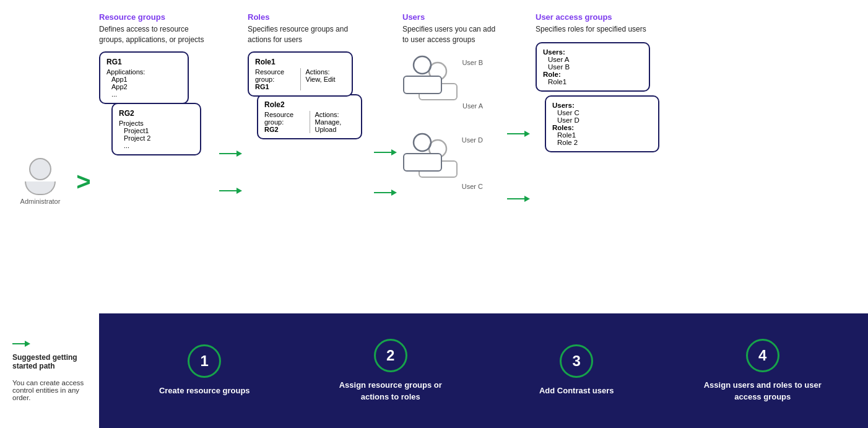 This screenshot has width=868, height=428. Describe the element at coordinates (84, 157) in the screenshot. I see `chevron-icon: >` at that location.